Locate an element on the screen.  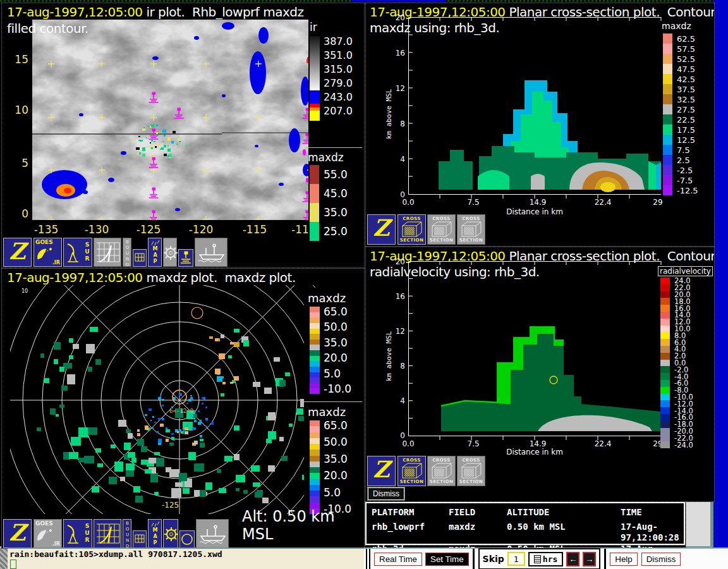
ppi-colorbar1: 65.050.035.020.05.0-10.0 is located at coordinates (315, 350).